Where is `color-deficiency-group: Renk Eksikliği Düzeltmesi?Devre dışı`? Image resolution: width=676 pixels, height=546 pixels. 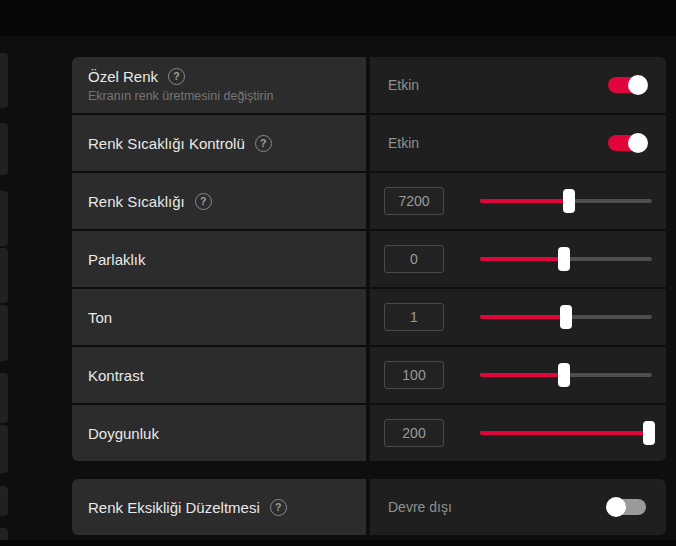
color-deficiency-group: Renk Eksikliği Düzeltmesi?Devre dışı is located at coordinates (369, 507).